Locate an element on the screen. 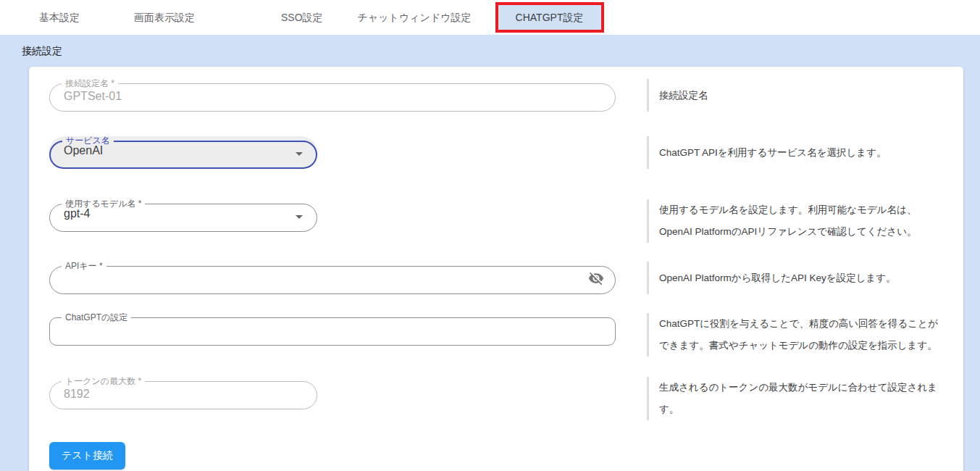  service-name-help: ChatGPT APIを利用するサービス名を選択します。 is located at coordinates (796, 152).